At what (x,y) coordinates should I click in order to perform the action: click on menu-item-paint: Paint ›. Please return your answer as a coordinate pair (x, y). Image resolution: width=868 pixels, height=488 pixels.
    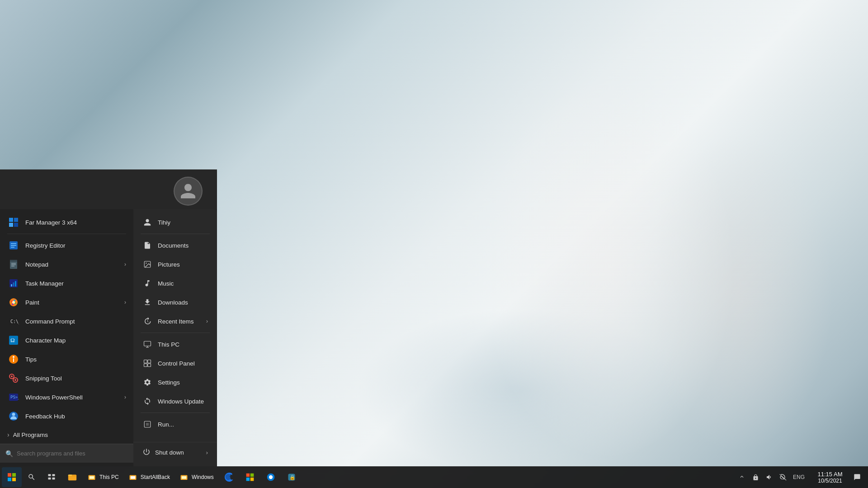
    Looking at the image, I should click on (67, 302).